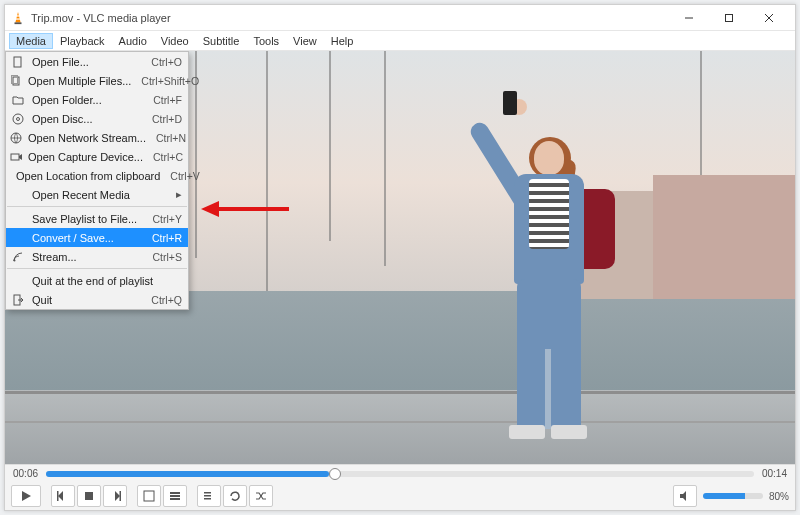 The height and width of the screenshot is (515, 800). Describe the element at coordinates (18, 300) in the screenshot. I see `quit-icon` at that location.